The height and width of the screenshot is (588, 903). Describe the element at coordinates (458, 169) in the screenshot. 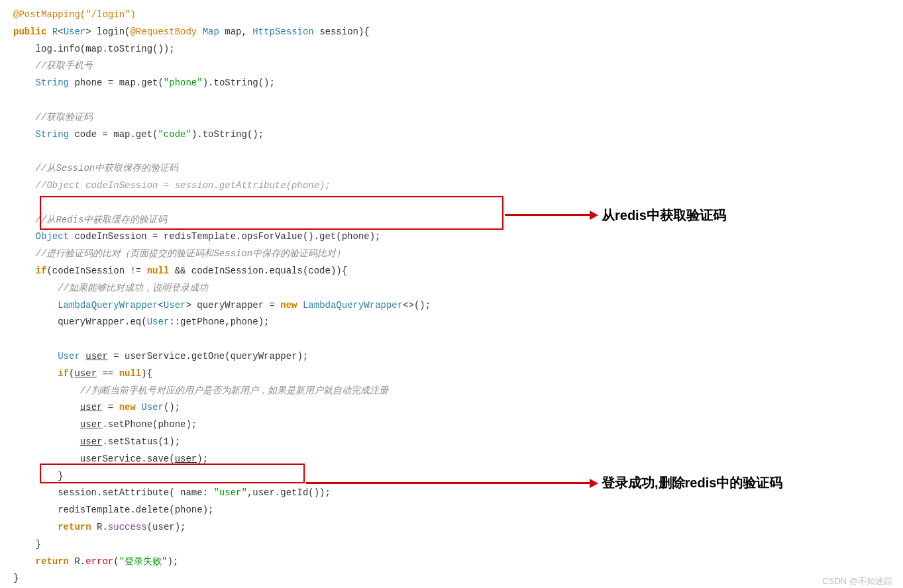

I see `code-line-10: //从Session中获取保存的验证码` at that location.